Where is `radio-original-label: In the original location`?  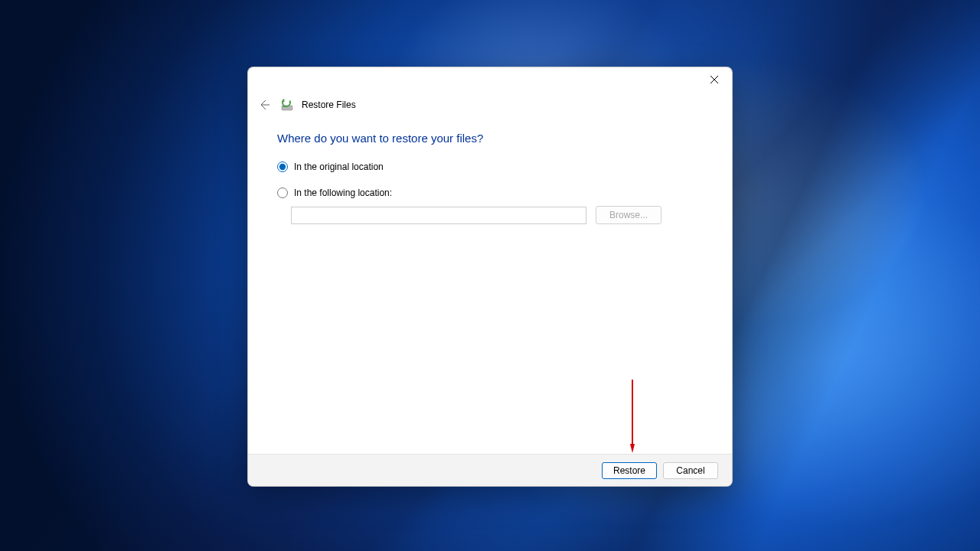 radio-original-label: In the original location is located at coordinates (338, 167).